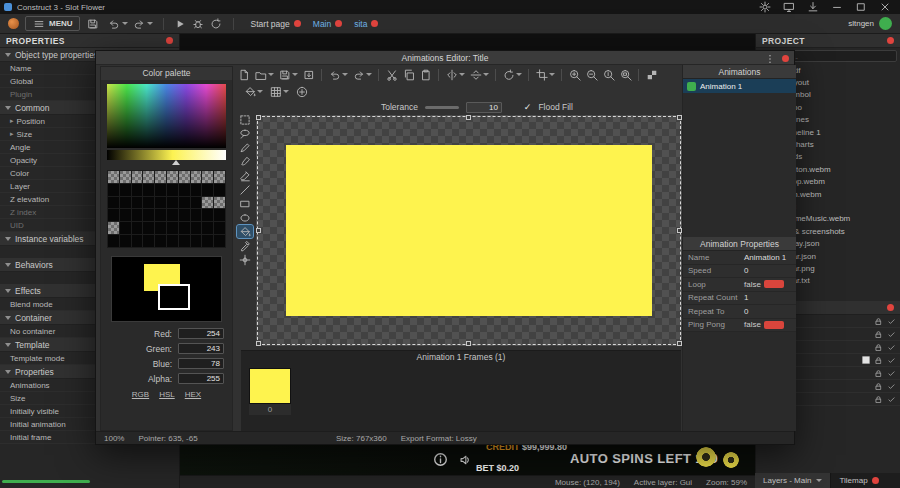 The image size is (900, 488). What do you see at coordinates (180, 24) in the screenshot?
I see `play-button` at bounding box center [180, 24].